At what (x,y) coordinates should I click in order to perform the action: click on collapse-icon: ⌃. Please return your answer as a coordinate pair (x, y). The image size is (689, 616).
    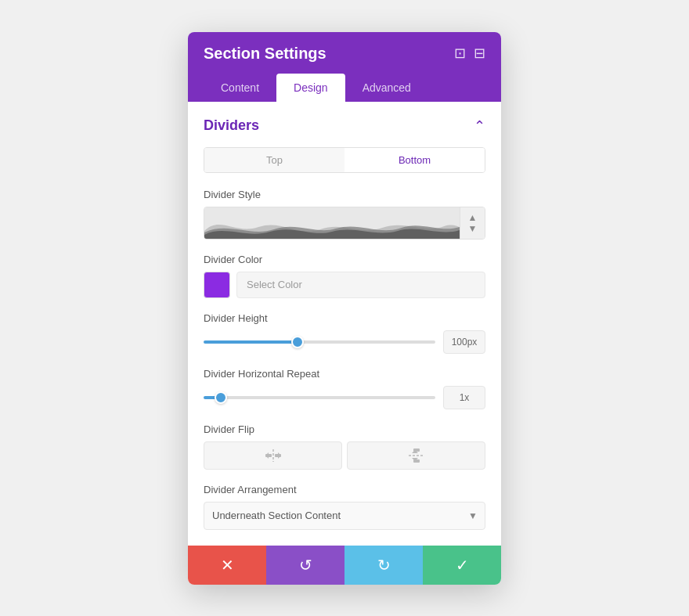
    Looking at the image, I should click on (479, 126).